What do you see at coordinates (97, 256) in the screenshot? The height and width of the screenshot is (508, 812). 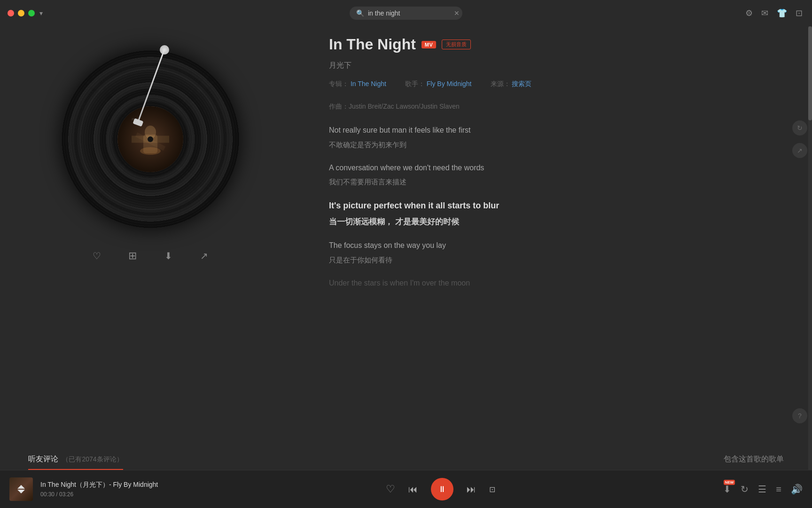 I see `like-button: ♡` at bounding box center [97, 256].